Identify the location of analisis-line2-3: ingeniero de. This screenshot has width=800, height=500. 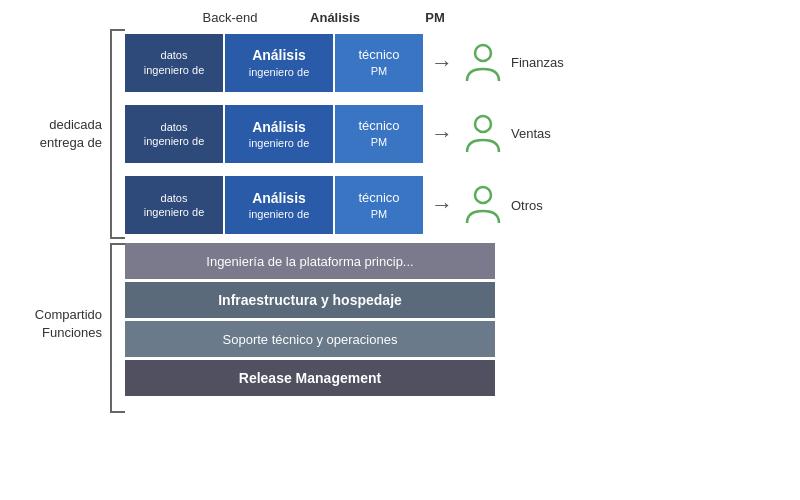
(280, 214).